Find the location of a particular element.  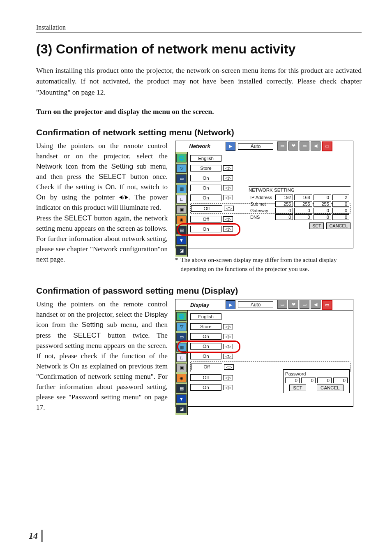

display-osd: Display ▶ Auto ▭ ❤ ▭ ◀ ▭ 🌐 ▽ ▭ is located at coordinates (264, 353).